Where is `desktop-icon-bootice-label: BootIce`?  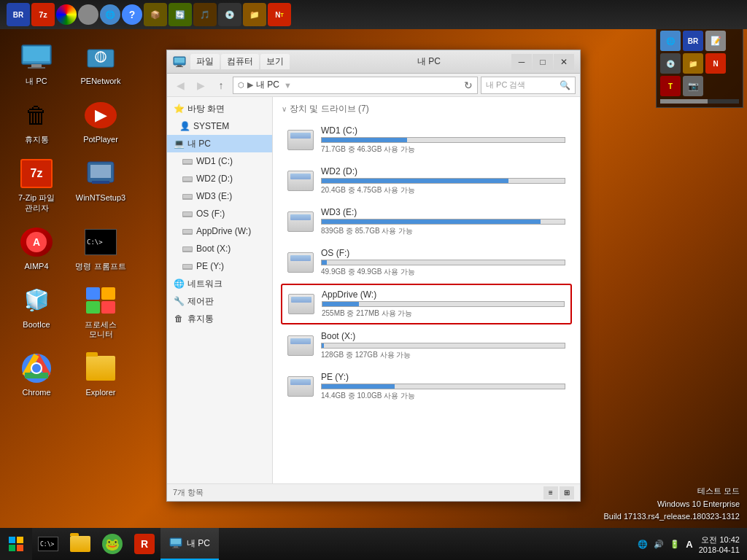 desktop-icon-bootice-label: BootIce is located at coordinates (36, 325).